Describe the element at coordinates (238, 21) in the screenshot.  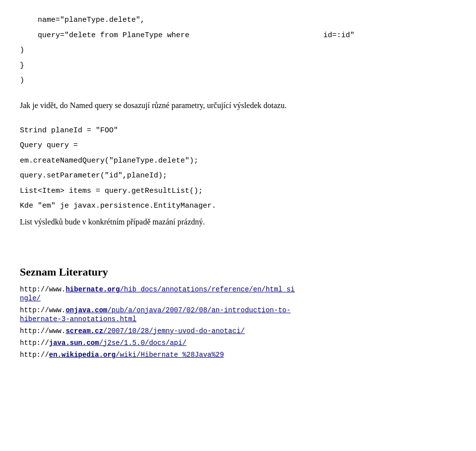
I see `code-line-1: name="planeType.delete",` at that location.